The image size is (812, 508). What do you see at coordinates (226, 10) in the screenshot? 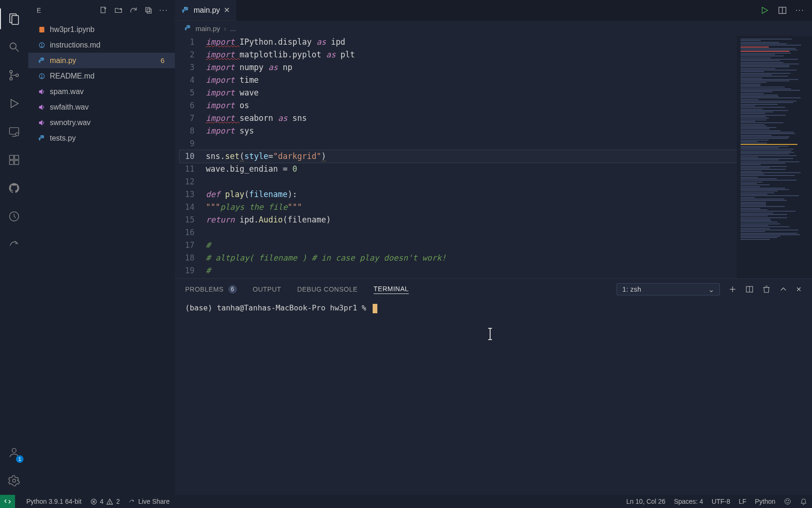
I see `close-tab-icon: ✕` at bounding box center [226, 10].